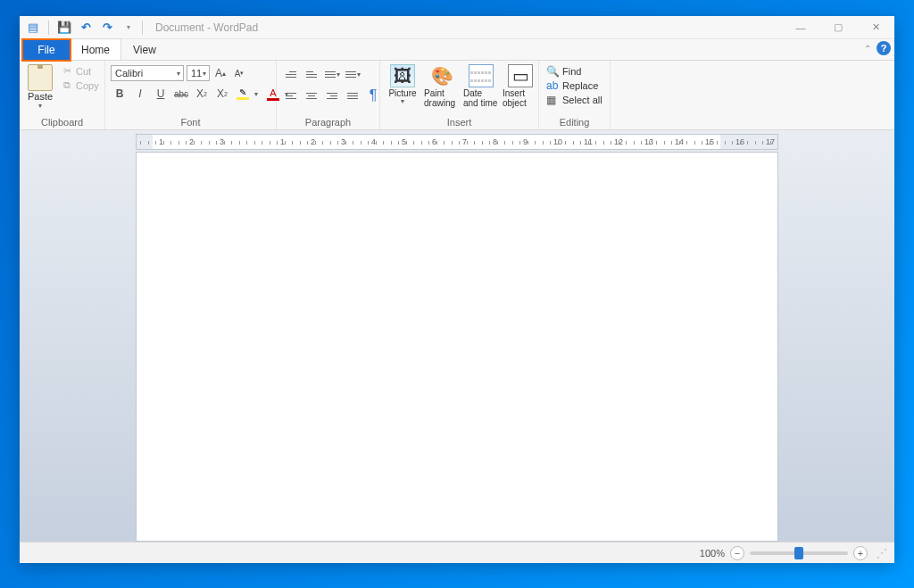 This screenshot has height=588, width=914. Describe the element at coordinates (353, 95) in the screenshot. I see `justify-button` at that location.